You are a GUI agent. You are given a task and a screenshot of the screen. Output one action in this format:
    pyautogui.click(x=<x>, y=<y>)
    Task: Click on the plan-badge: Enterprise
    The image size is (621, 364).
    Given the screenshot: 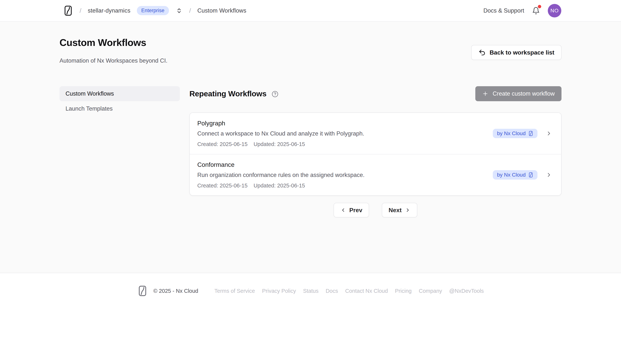 What is the action you would take?
    pyautogui.click(x=153, y=11)
    